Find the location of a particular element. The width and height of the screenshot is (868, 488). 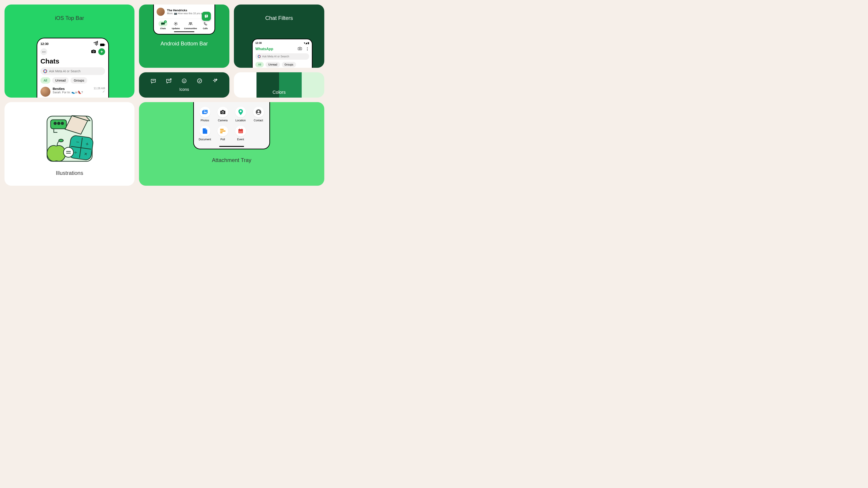

nav-communities: Communities is located at coordinates (191, 25).